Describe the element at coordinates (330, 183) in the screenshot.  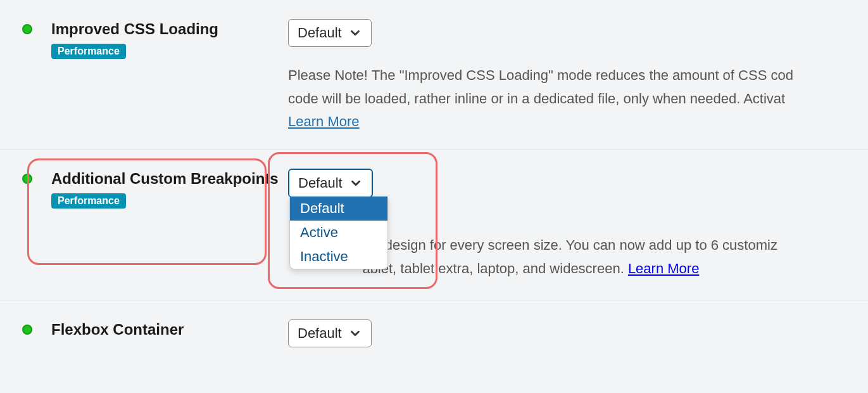
I see `breakpoints-select: Default Default Active Inactive` at that location.